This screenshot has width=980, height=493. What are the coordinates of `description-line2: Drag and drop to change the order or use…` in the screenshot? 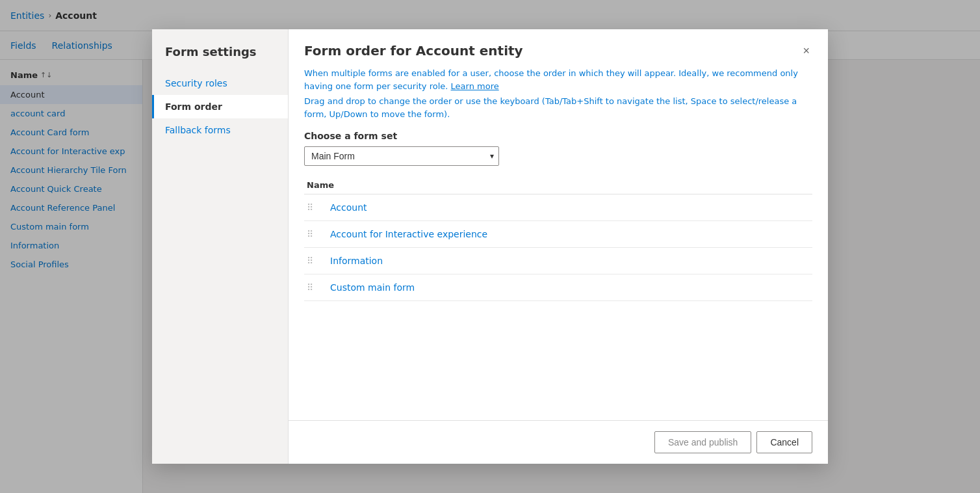 It's located at (558, 108).